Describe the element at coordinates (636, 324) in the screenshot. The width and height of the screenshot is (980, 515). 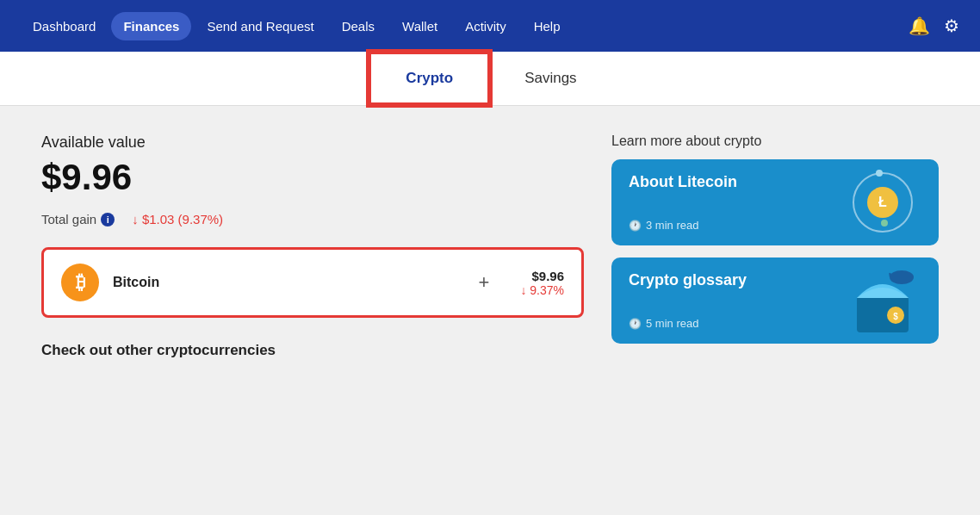
I see `clock-icon-2: 🕐` at that location.